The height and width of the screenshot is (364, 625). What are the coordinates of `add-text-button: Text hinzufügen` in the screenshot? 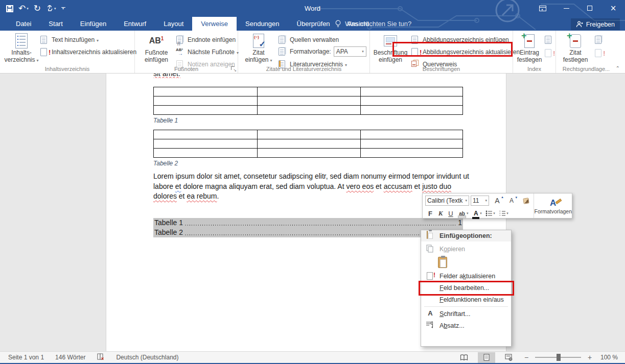 It's located at (70, 40).